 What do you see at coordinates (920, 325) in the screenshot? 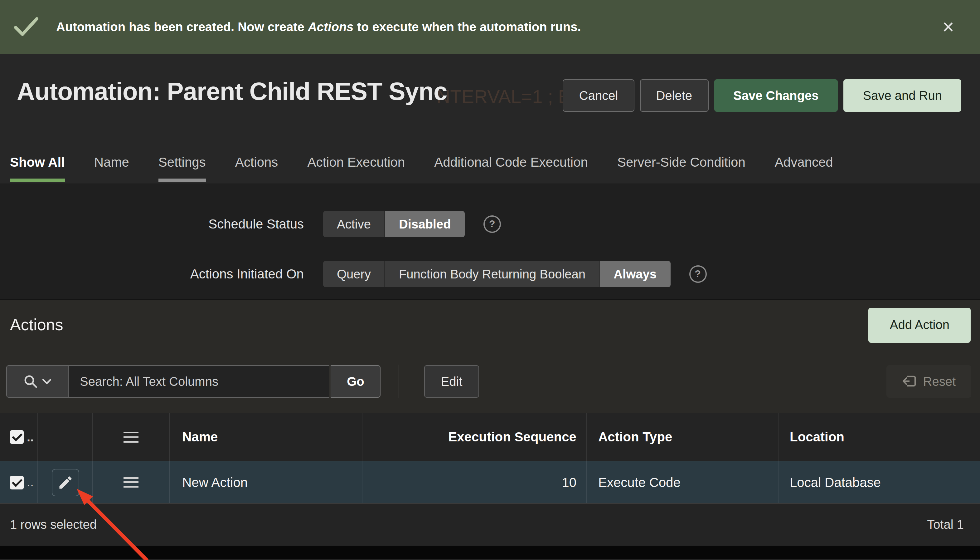
I see `add-action-button: Add Action` at bounding box center [920, 325].